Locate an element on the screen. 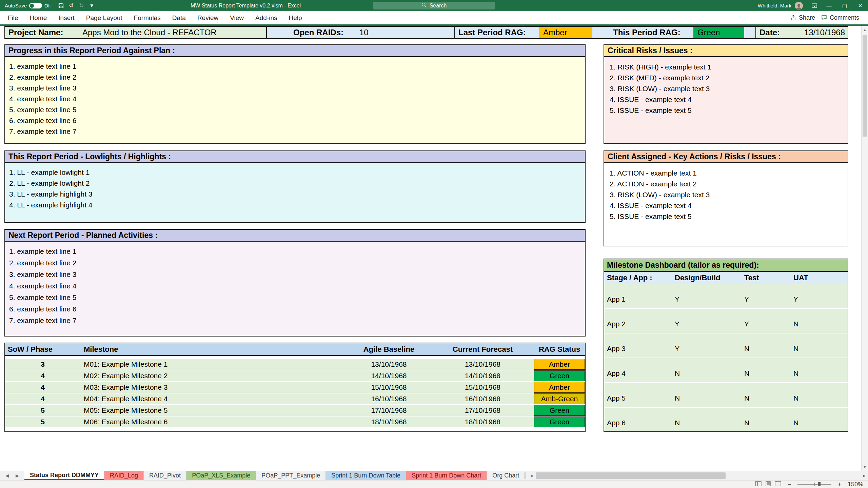 The height and width of the screenshot is (488, 868). scroll-up-icon: ▲ is located at coordinates (865, 30).